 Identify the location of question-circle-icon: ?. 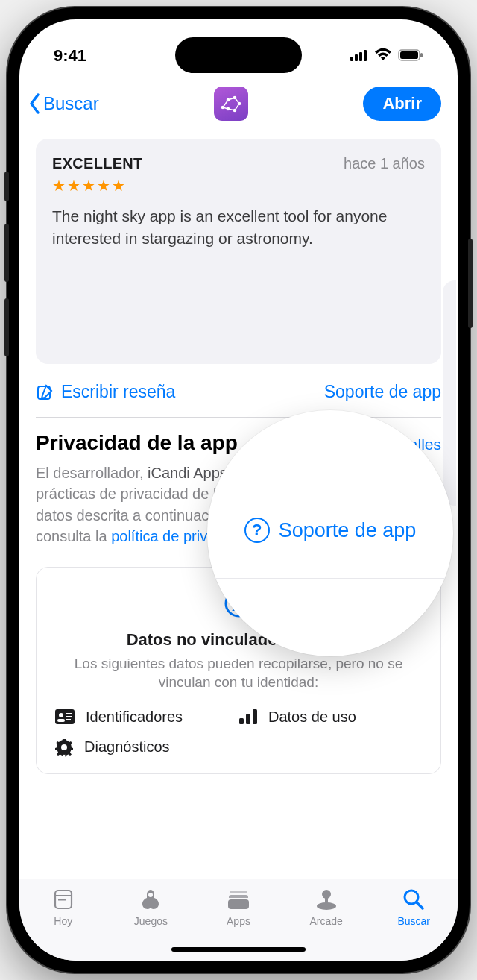
(257, 530).